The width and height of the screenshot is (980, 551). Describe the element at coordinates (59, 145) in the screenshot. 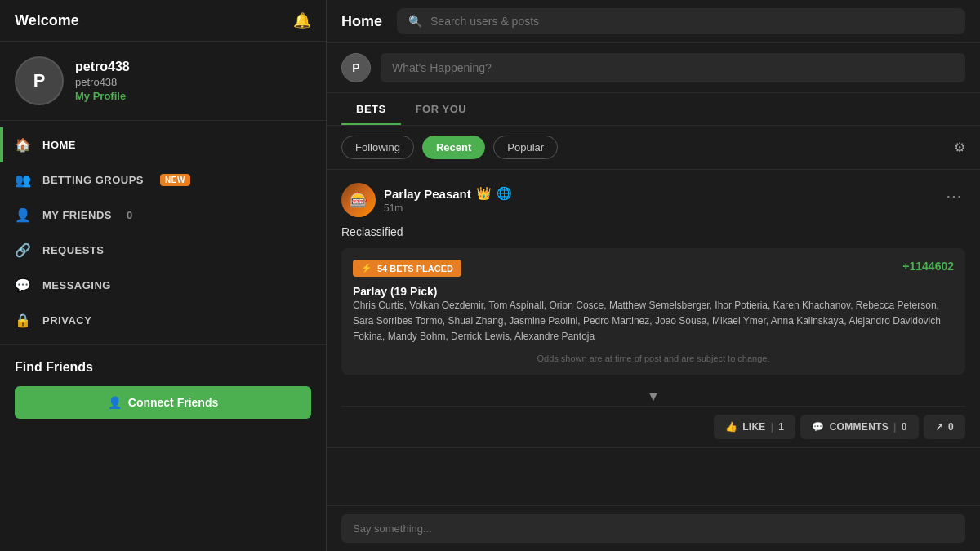

I see `sidebar-item-home-label: HOME` at that location.